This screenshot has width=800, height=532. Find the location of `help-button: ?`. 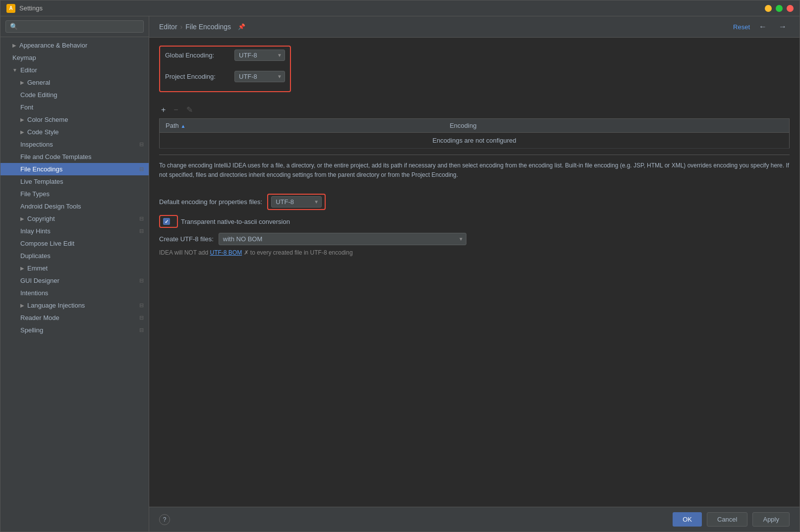

help-button: ? is located at coordinates (165, 520).